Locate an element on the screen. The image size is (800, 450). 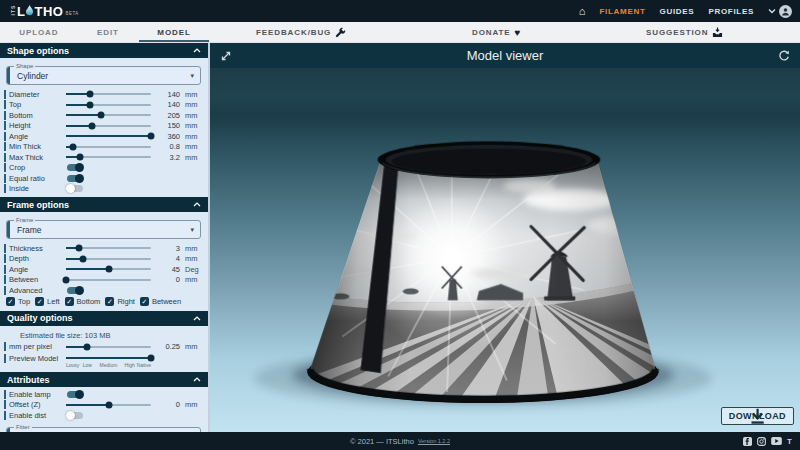
preview-model-slider: Lousy Low Medium High Native is located at coordinates (108, 358).